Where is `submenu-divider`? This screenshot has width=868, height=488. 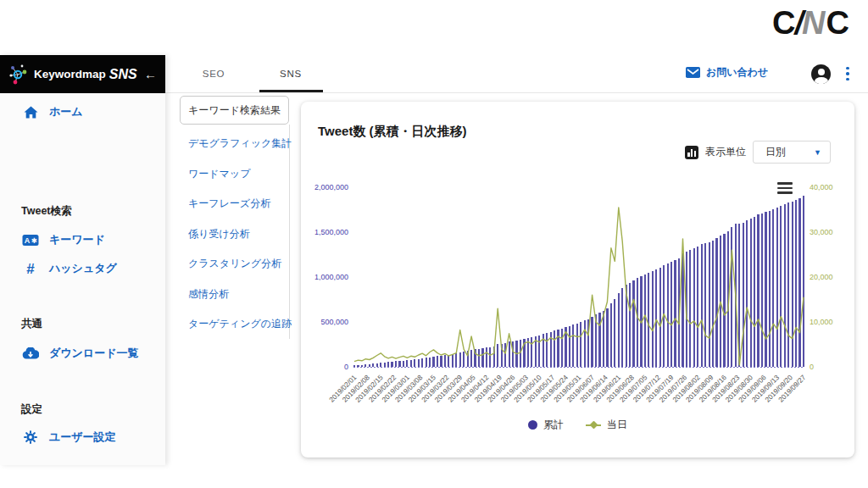 submenu-divider is located at coordinates (290, 232).